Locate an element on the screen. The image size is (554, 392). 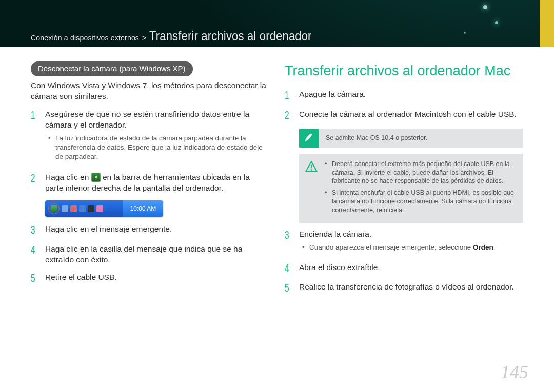
step-text: Haga clic en el mensaje emergente. is located at coordinates (157, 230).